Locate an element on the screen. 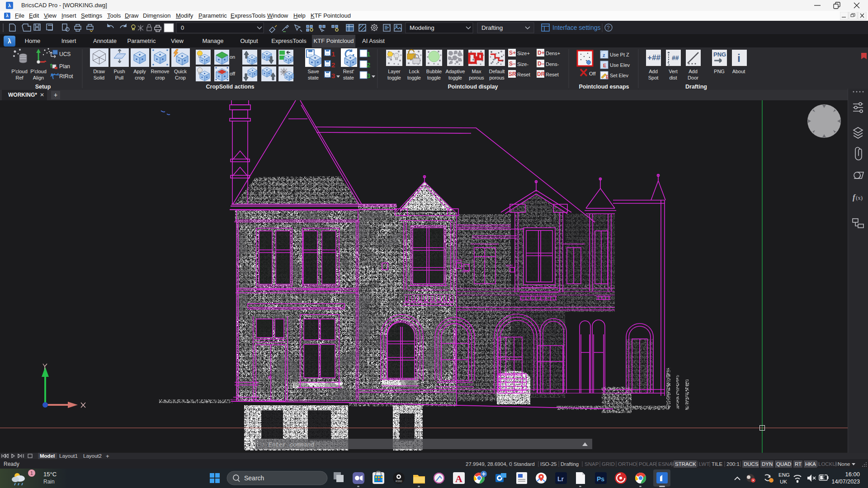  svg-text: DYN is located at coordinates (767, 464).